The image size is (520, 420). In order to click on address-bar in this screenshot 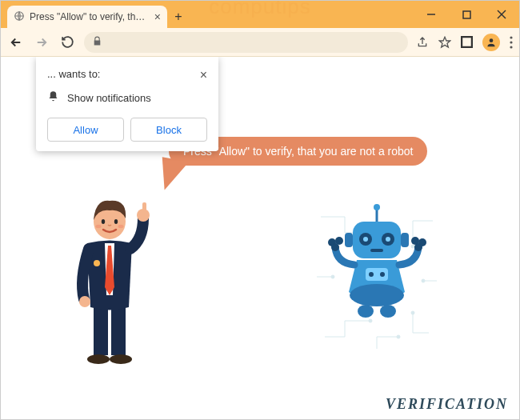, I will do `click(246, 42)`.